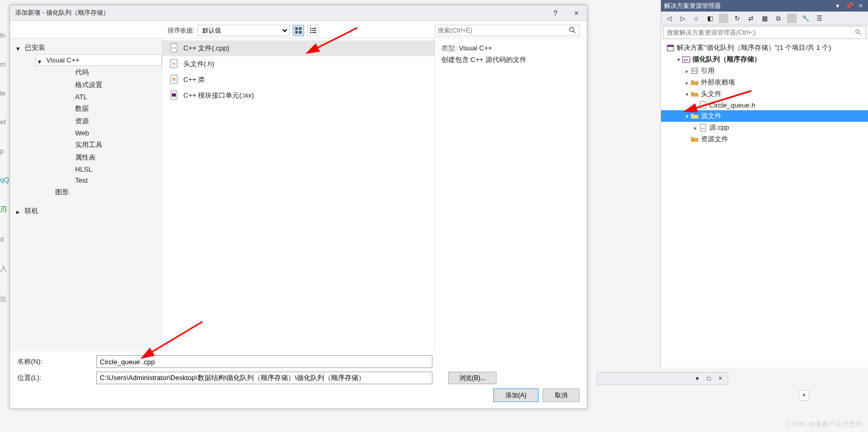 The image size is (868, 432). What do you see at coordinates (764, 128) in the screenshot?
I see `sln-source-file: ++ 源.cpp` at bounding box center [764, 128].